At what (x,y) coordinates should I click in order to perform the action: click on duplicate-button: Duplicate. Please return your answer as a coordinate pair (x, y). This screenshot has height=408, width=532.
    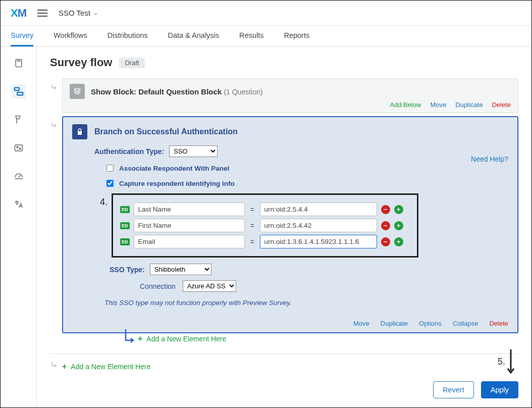
    Looking at the image, I should click on (469, 105).